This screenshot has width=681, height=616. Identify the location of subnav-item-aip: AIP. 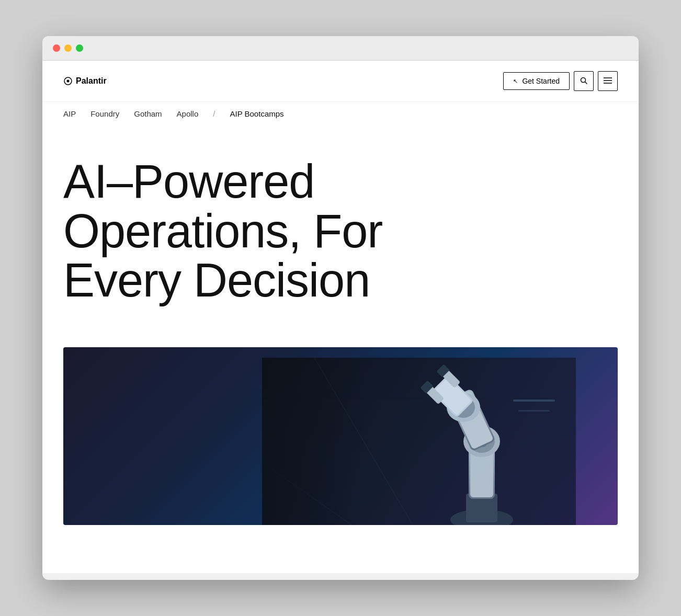
(70, 114).